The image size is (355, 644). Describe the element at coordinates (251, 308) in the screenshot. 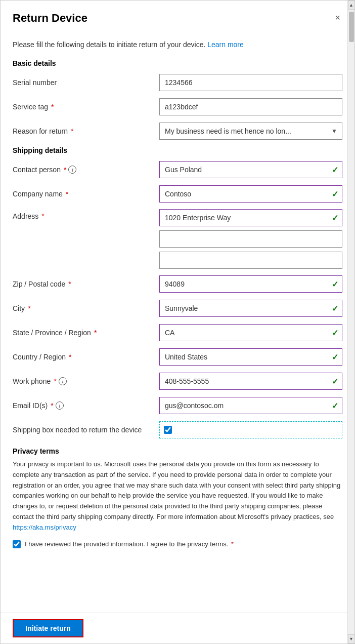

I see `city-input` at that location.